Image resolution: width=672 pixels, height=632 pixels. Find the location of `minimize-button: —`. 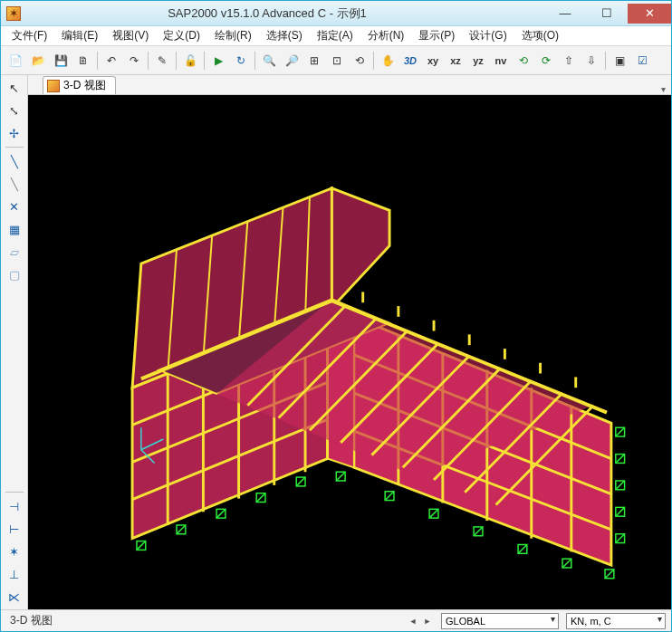

minimize-button: — is located at coordinates (565, 14).